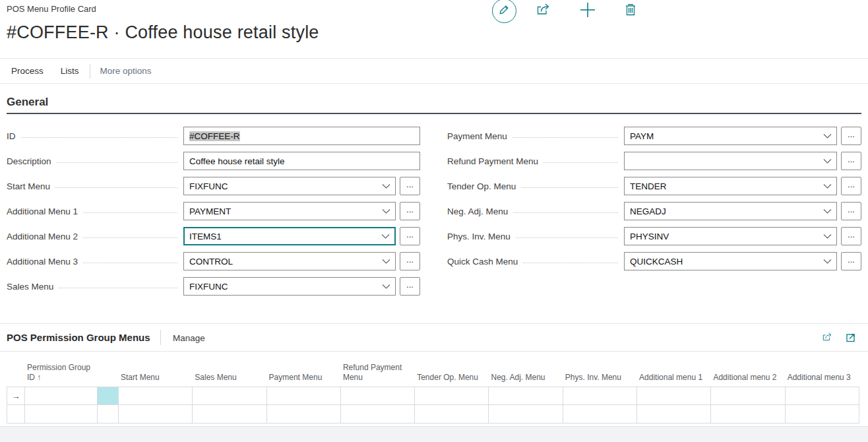 Image resolution: width=868 pixels, height=442 pixels. What do you see at coordinates (290, 236) in the screenshot?
I see `additional-menu-2-combobox-focused: ITEMS1` at bounding box center [290, 236].